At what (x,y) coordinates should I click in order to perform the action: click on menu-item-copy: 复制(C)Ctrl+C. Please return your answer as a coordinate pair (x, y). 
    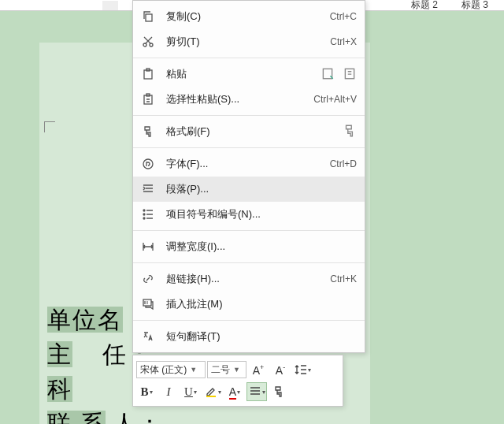
    Looking at the image, I should click on (249, 17).